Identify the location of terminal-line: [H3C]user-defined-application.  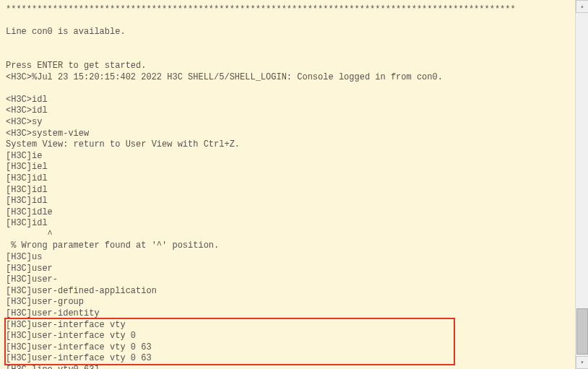
(287, 292).